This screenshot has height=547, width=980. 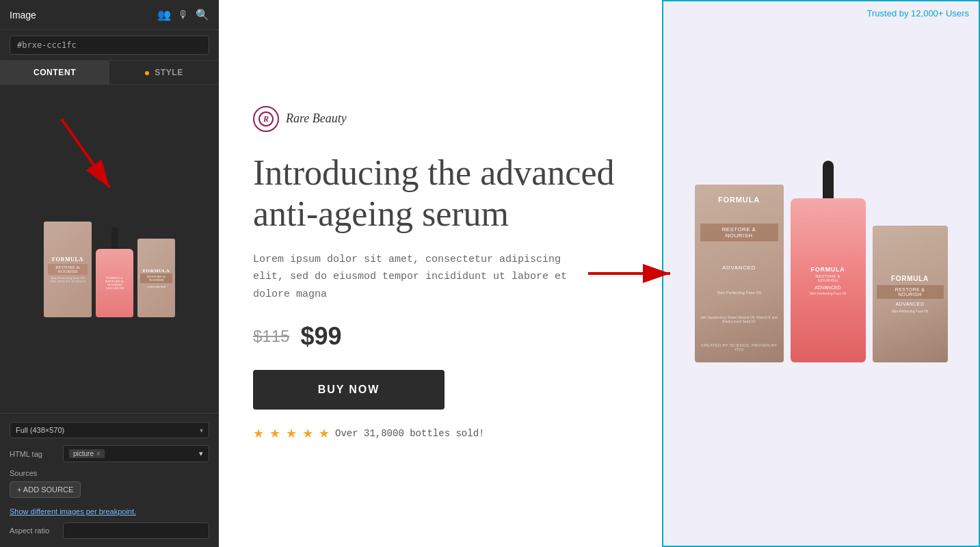 I want to click on star-5: ★, so click(x=324, y=433).